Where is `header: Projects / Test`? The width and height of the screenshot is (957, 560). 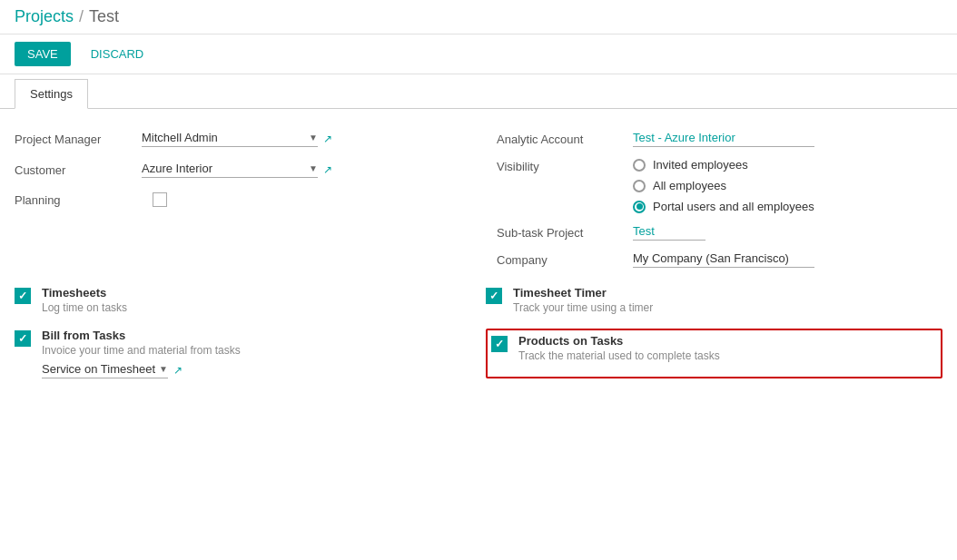 header: Projects / Test is located at coordinates (478, 17).